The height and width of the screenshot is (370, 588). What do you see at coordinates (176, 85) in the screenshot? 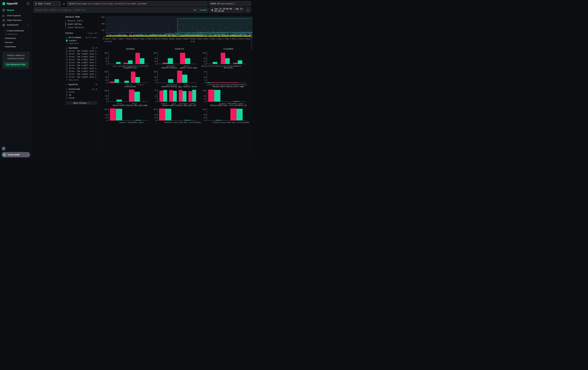
I see `delta-charts-grid: SpanName02550100grpc.oteldemo.PaymentSer…` at bounding box center [176, 85].